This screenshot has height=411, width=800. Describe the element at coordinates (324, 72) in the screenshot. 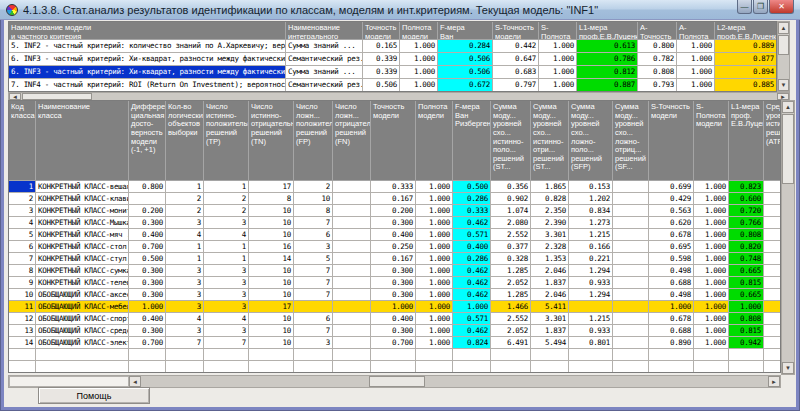

I see `grid-cell: Сумма знаний ...` at that location.